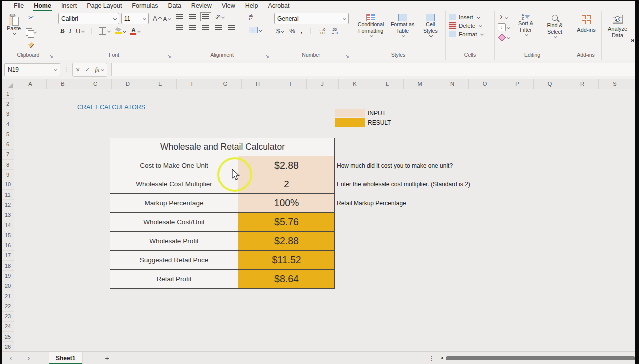 This screenshot has height=364, width=639. I want to click on row-header: 13, so click(8, 215).